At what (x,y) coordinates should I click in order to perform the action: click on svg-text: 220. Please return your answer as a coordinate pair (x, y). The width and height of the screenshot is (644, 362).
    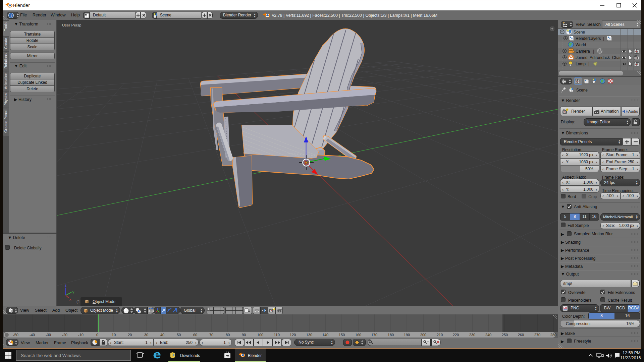
    Looking at the image, I should click on (456, 335).